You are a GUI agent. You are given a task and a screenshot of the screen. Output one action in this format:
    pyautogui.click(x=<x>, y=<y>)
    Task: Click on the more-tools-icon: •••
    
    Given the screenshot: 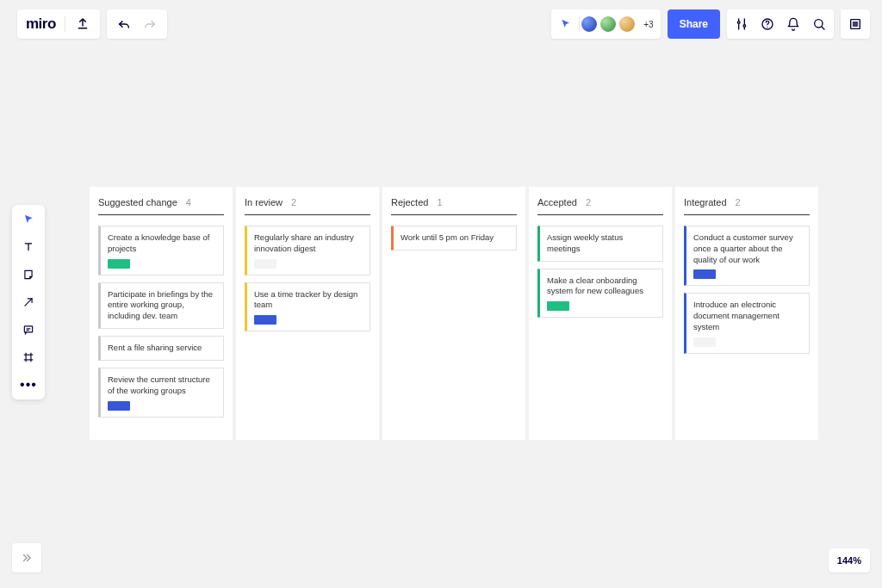 What is the action you would take?
    pyautogui.click(x=28, y=385)
    